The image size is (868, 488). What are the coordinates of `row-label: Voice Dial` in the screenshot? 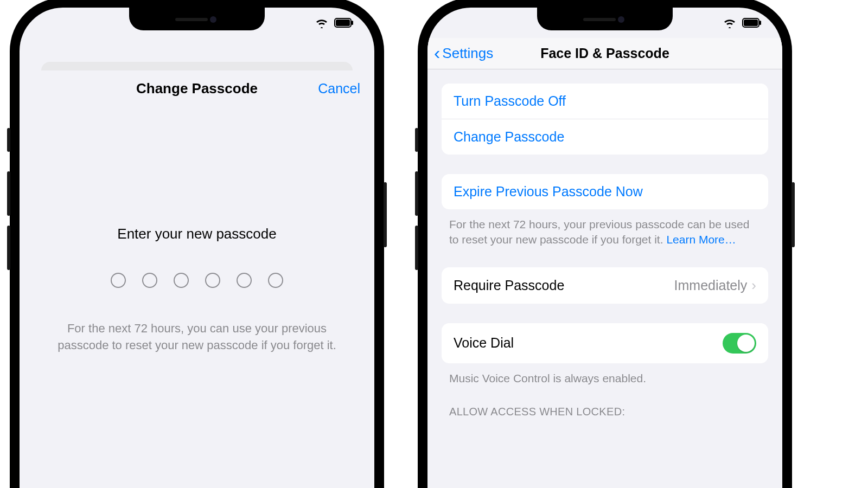 It's located at (484, 343).